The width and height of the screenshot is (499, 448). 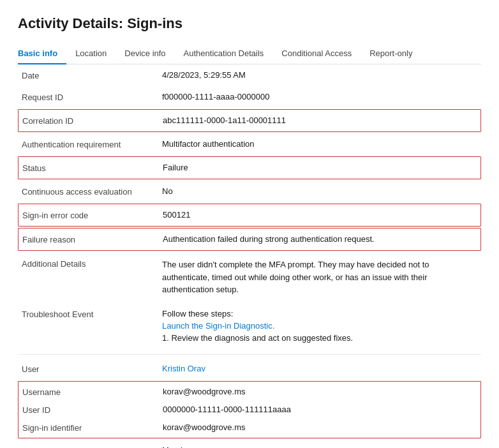 I want to click on user-label: User, so click(x=92, y=369).